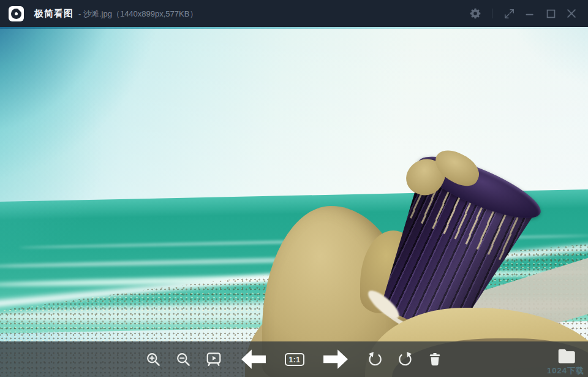 The image size is (588, 377). I want to click on maximize-icon, so click(551, 13).